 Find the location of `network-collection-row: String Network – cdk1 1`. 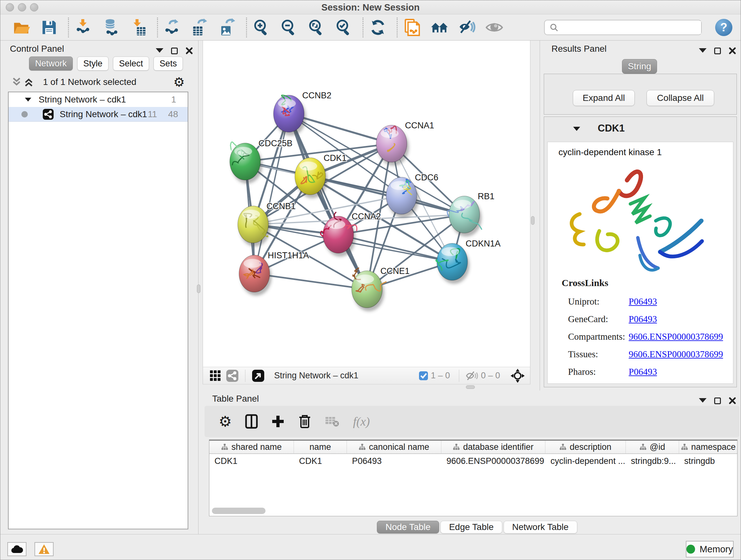

network-collection-row: String Network – cdk1 1 is located at coordinates (98, 100).